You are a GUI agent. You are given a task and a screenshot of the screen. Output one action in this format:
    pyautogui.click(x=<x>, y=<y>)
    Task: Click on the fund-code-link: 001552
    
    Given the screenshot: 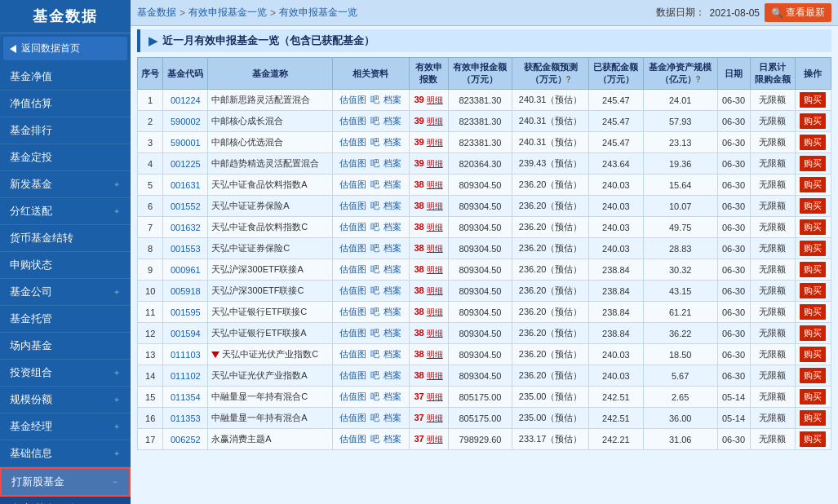 What is the action you would take?
    pyautogui.click(x=186, y=206)
    